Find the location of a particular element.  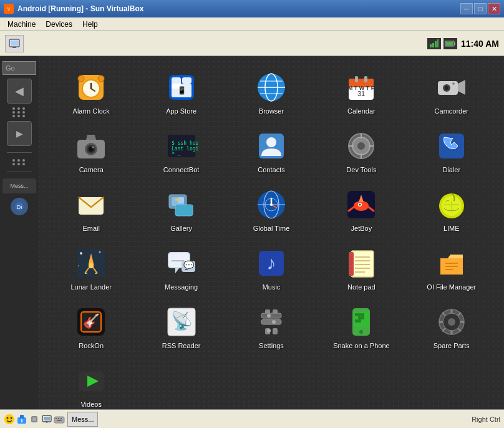

lime-label: LIME is located at coordinates (452, 228).